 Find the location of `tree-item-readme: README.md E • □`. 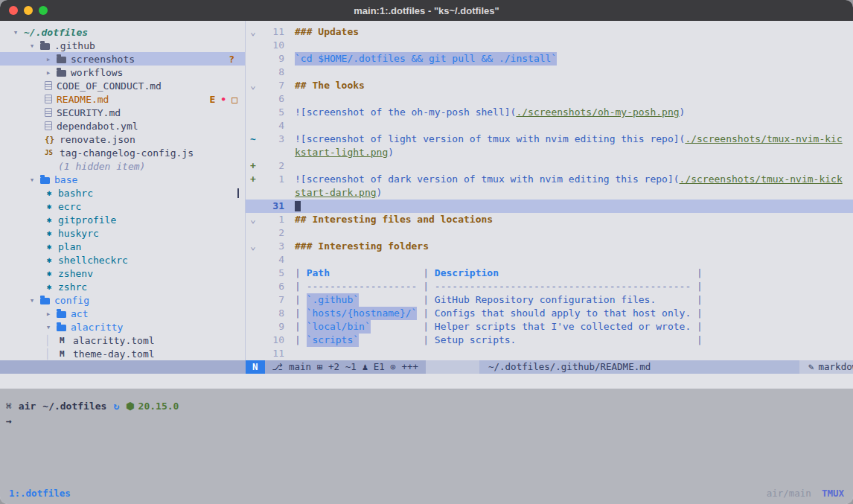

tree-item-readme: README.md E • □ is located at coordinates (122, 99).